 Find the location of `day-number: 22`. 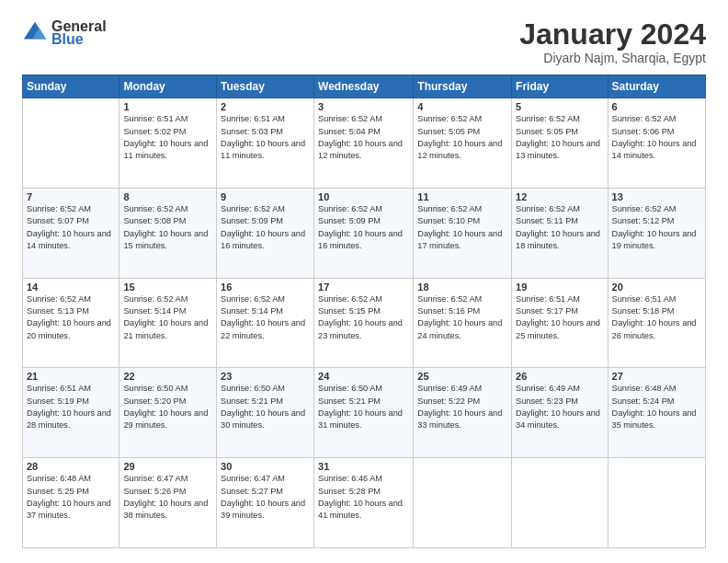

day-number: 22 is located at coordinates (167, 376).